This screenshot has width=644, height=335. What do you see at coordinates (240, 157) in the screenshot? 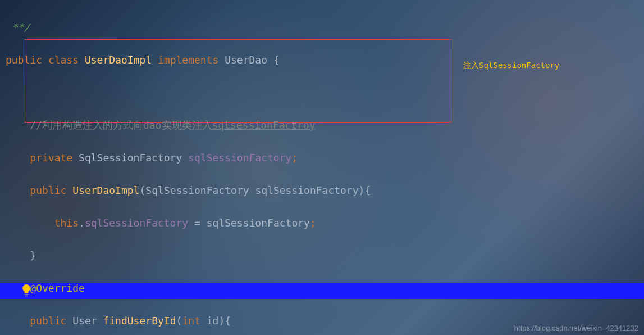
I see `field-name: sqlSessionFactory` at bounding box center [240, 157].